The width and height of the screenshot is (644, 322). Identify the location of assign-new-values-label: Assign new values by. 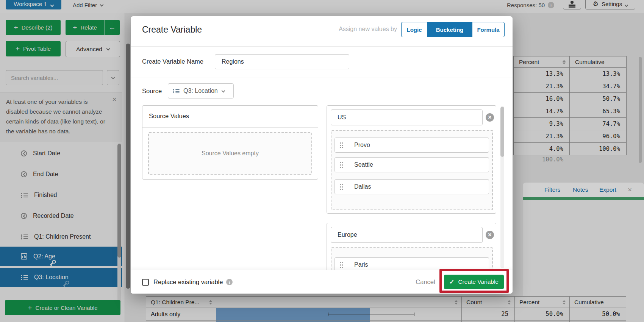
(361, 29).